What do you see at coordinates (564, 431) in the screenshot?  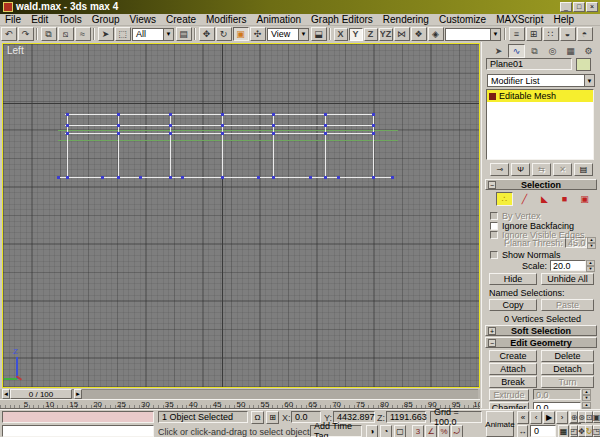 I see `time-configuration-icon: ▦` at bounding box center [564, 431].